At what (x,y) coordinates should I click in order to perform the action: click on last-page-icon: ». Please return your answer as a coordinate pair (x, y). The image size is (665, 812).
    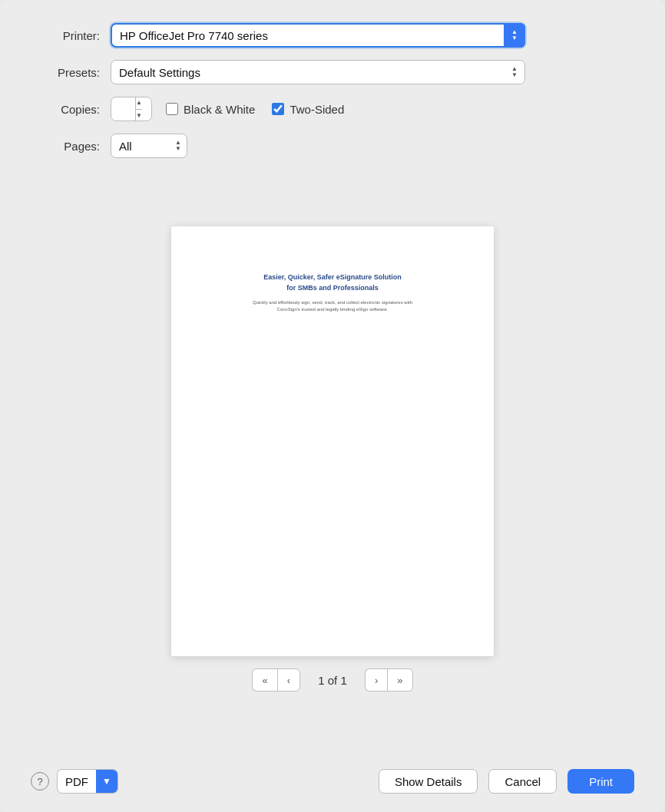
    Looking at the image, I should click on (399, 680).